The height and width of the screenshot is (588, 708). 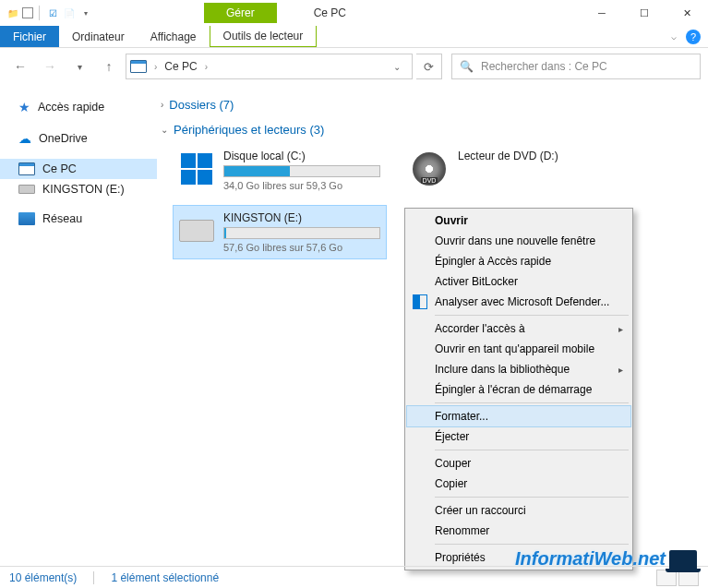 What do you see at coordinates (689, 578) in the screenshot?
I see `thumbnails-view-button` at bounding box center [689, 578].